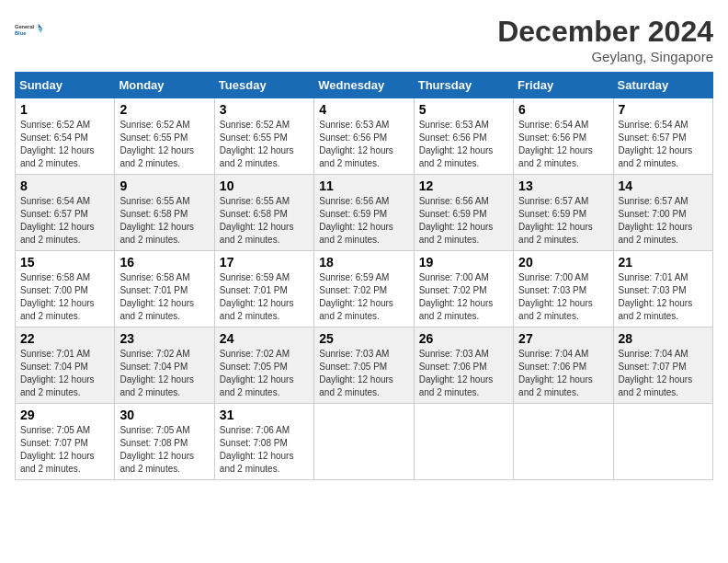 Image resolution: width=728 pixels, height=563 pixels. I want to click on logo-icon: GeneralBlue, so click(29, 29).